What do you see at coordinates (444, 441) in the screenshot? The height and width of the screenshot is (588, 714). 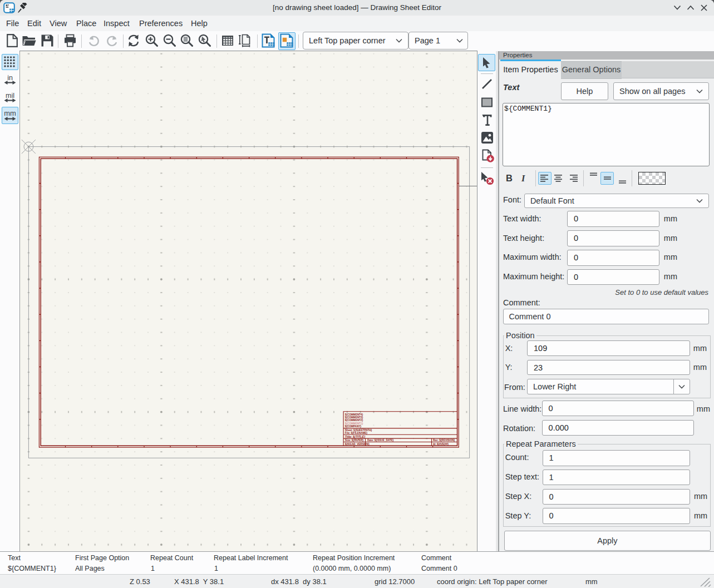 I see `svg-text: Rev: ${REVISION}` at bounding box center [444, 441].